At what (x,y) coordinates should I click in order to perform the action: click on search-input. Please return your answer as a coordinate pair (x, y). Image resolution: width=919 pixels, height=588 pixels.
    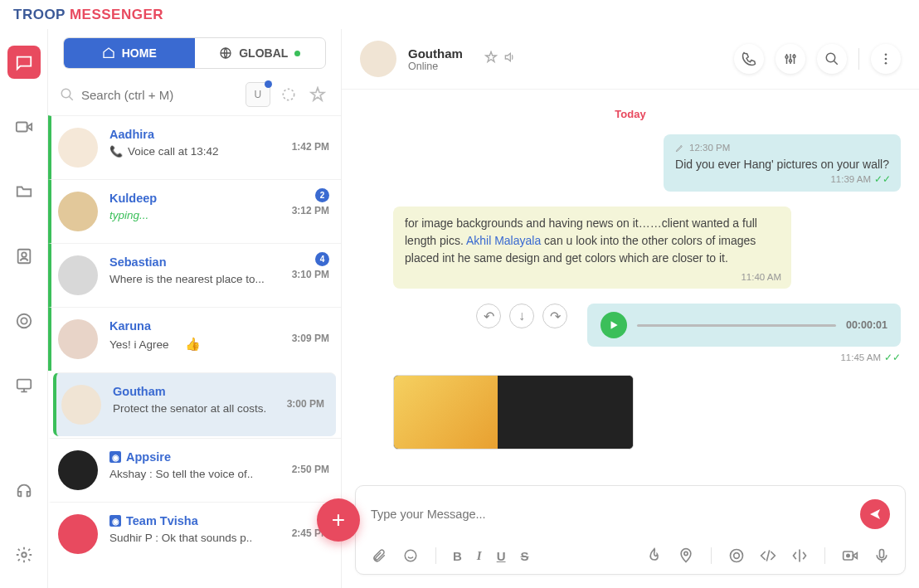
    Looking at the image, I should click on (160, 95).